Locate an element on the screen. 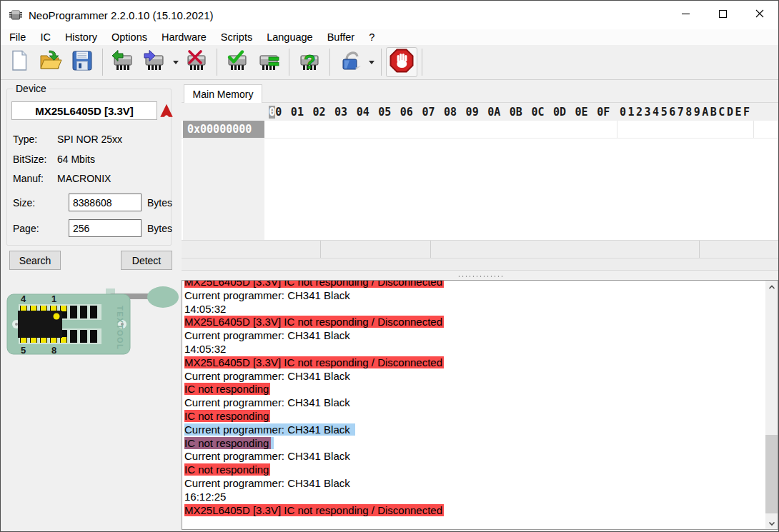 The height and width of the screenshot is (532, 779). selected-chip-name: MX25L6405D [3.3V] is located at coordinates (84, 111).